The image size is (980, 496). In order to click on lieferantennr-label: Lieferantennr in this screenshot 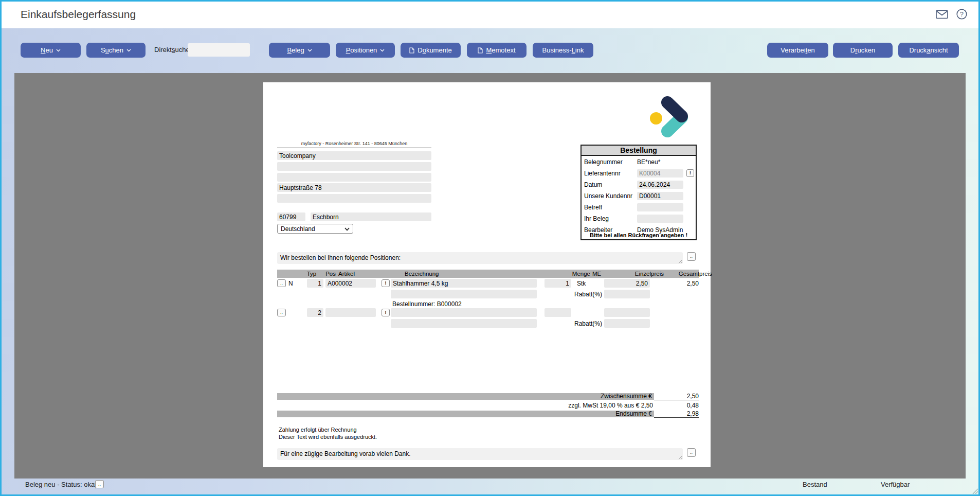, I will do `click(603, 173)`.